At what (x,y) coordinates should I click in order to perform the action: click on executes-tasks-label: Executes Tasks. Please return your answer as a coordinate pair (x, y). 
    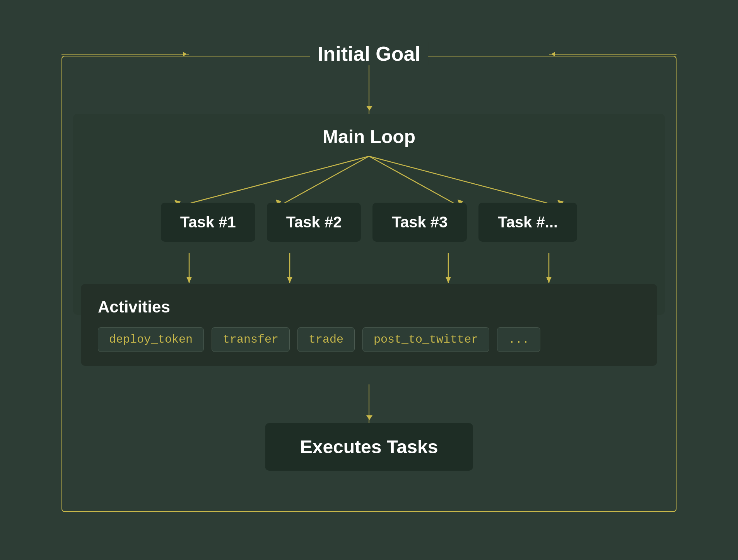
    Looking at the image, I should click on (369, 447).